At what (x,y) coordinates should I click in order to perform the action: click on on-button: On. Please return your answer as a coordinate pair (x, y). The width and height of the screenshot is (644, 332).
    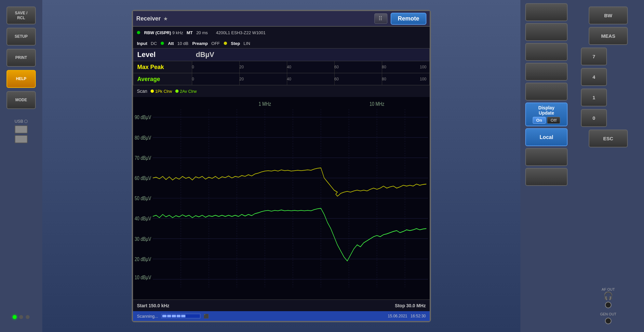
    Looking at the image, I should click on (539, 120).